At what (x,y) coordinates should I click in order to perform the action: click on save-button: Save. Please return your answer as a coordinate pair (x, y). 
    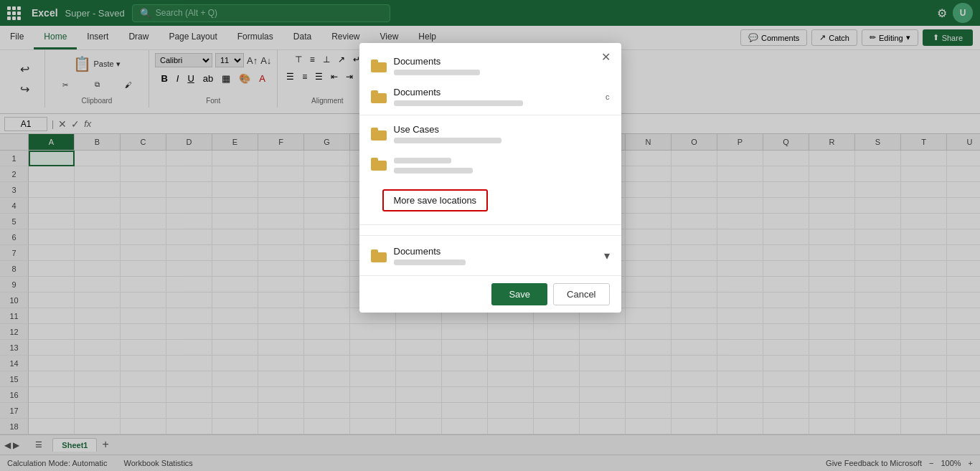
    Looking at the image, I should click on (519, 294).